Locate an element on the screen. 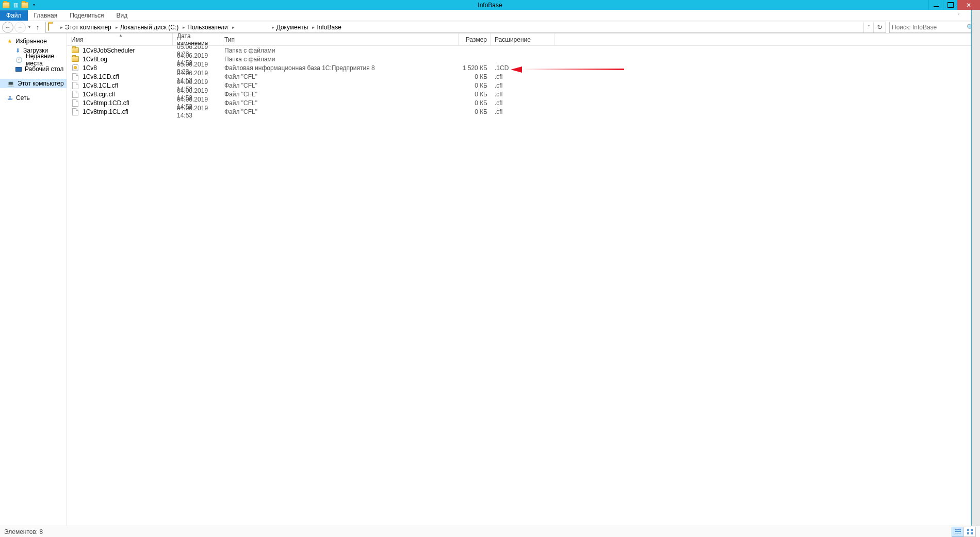  crumb-drive-c: Локальный диск (C:) is located at coordinates (150, 27).